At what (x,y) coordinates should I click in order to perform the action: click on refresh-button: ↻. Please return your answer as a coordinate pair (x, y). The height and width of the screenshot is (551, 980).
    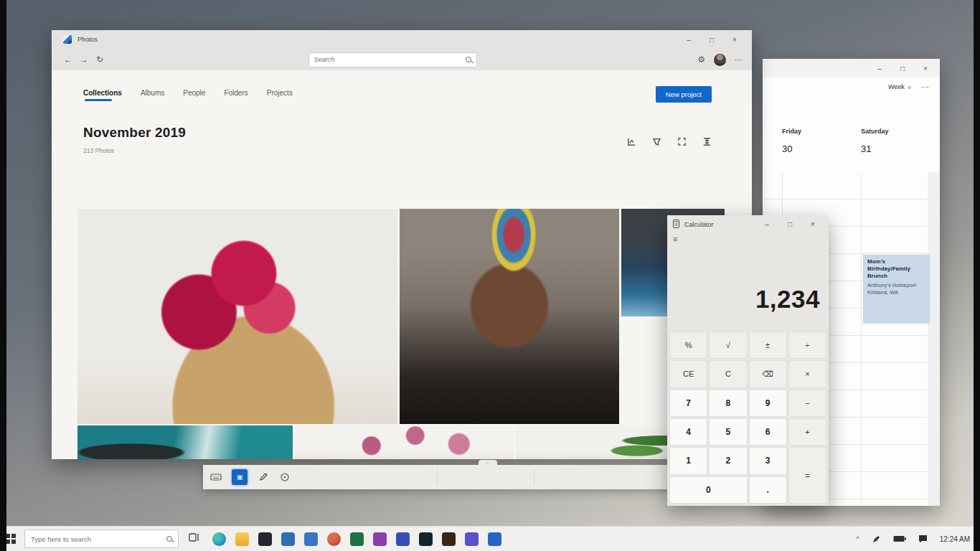
    Looking at the image, I should click on (100, 60).